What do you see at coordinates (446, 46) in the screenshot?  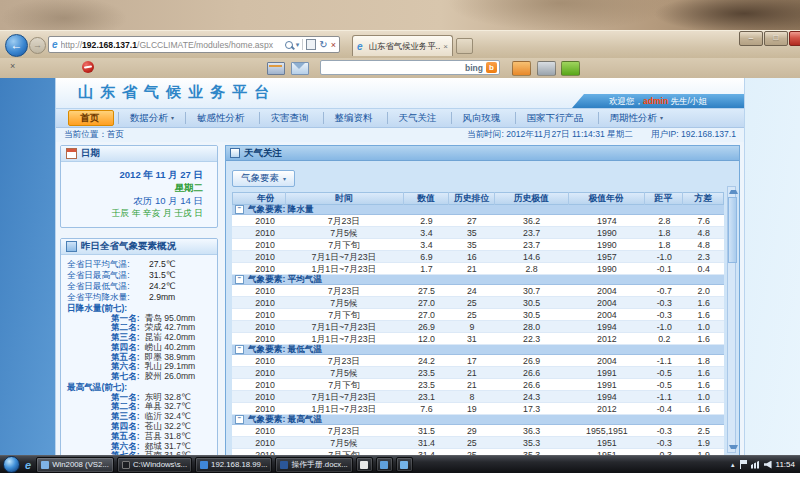 I see `tab-close-icon: ×` at bounding box center [446, 46].